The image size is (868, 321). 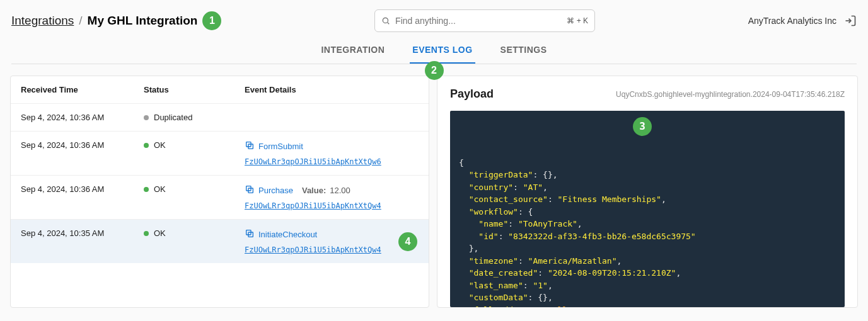 What do you see at coordinates (194, 117) in the screenshot?
I see `cell-status: Duplicated` at bounding box center [194, 117].